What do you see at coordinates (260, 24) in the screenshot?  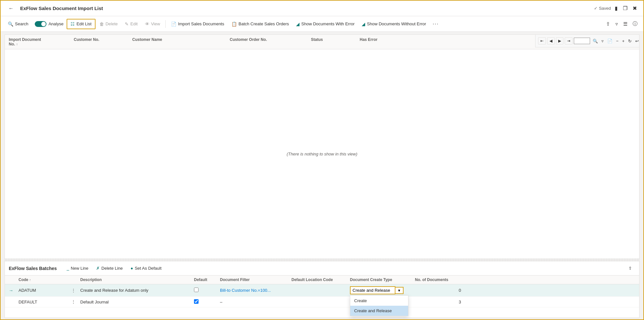 I see `batch-create-sales-orders-button: 📋 Batch Create Sales Orders` at bounding box center [260, 24].